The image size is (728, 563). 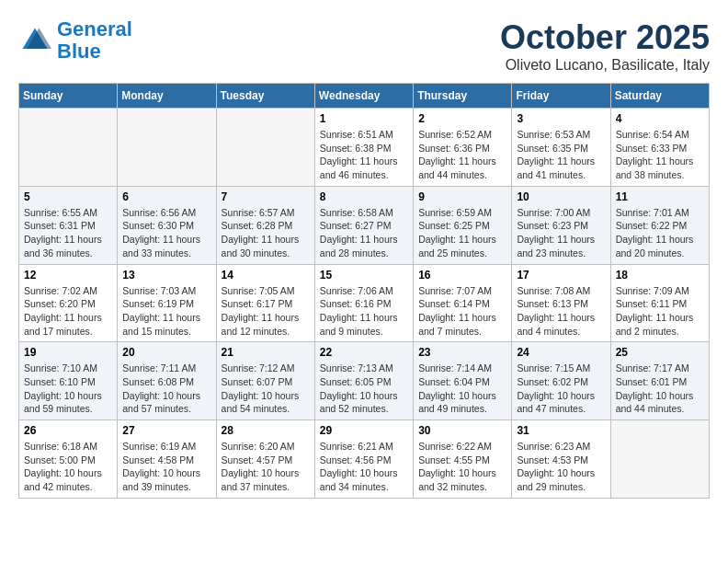 What do you see at coordinates (265, 381) in the screenshot?
I see `calendar-cell: 21Sunrise: 7:12 AM Sunset: 6:07 PM Dayli…` at bounding box center [265, 381].